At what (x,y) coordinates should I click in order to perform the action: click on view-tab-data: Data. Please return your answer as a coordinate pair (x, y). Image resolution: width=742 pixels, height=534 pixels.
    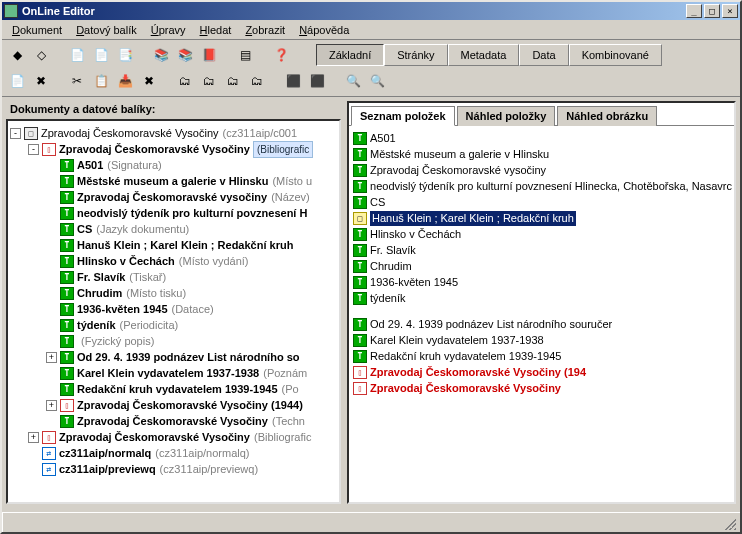
    Looking at the image, I should click on (544, 55).